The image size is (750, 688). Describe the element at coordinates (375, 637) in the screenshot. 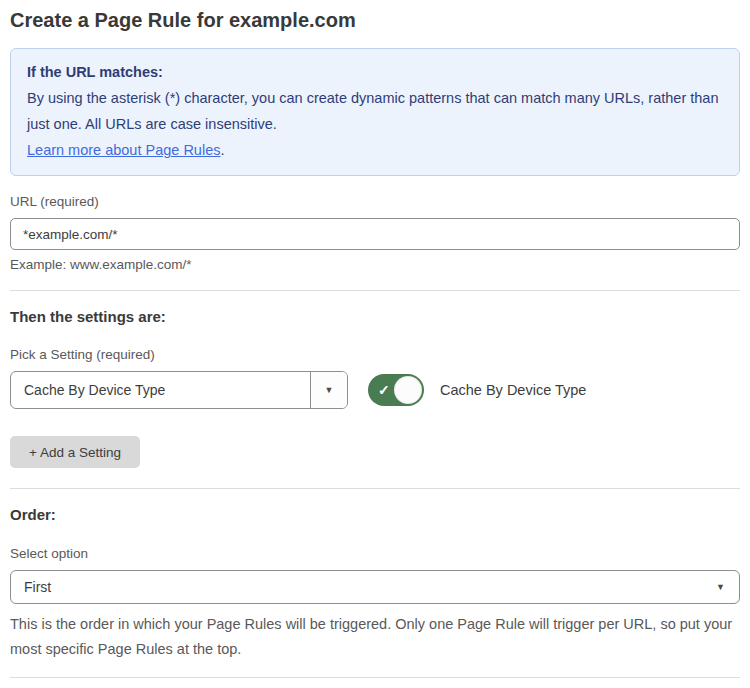

I see `order-helper-text: This is the order in which your Page Rul…` at that location.